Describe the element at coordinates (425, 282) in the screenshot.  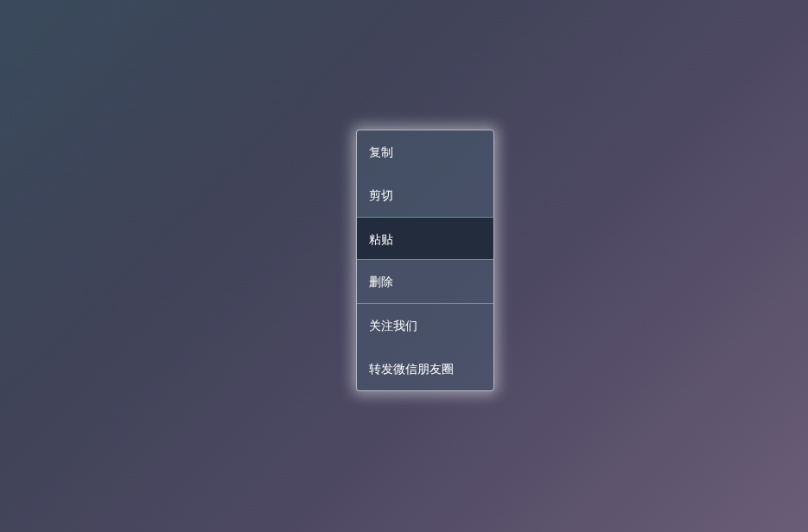
I see `menu-item-delete: 删除` at that location.